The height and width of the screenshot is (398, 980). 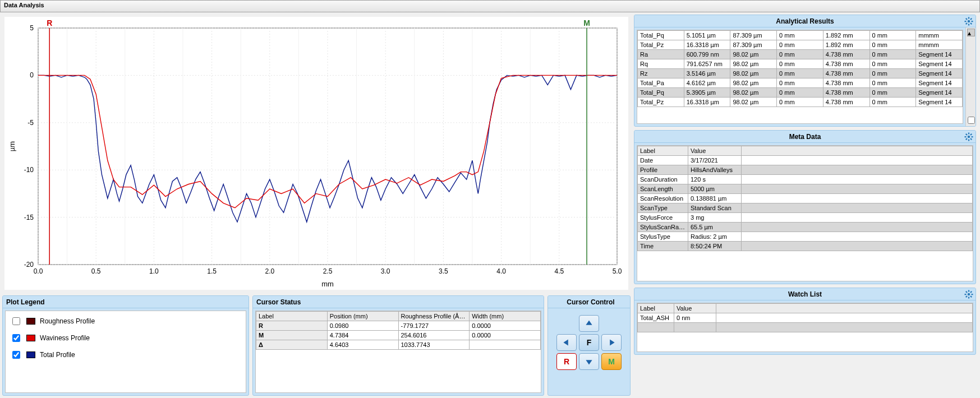 I want to click on analytical-results-table: Total_Pq5.1051 µm87.309 µm0 mm1.892 mm0 …, so click(x=800, y=68).